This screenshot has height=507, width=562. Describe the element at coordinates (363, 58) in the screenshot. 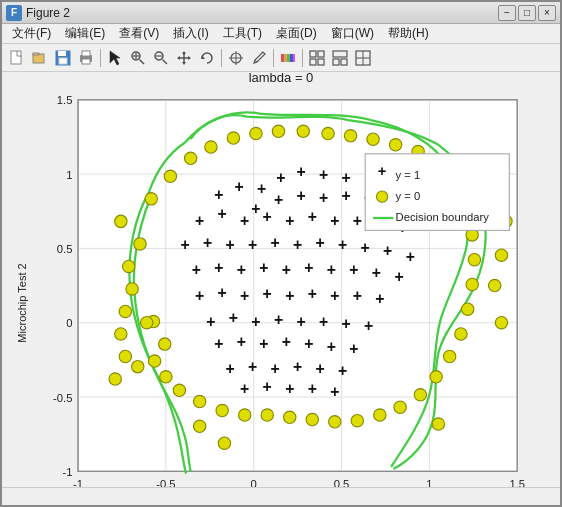

I see `figure-options3-button` at that location.